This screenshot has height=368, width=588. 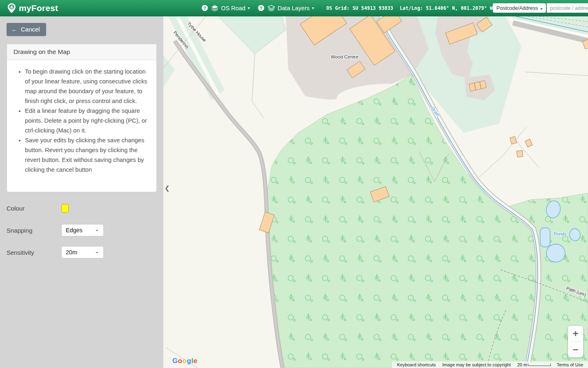 What do you see at coordinates (568, 8) in the screenshot?
I see `search-input` at bounding box center [568, 8].